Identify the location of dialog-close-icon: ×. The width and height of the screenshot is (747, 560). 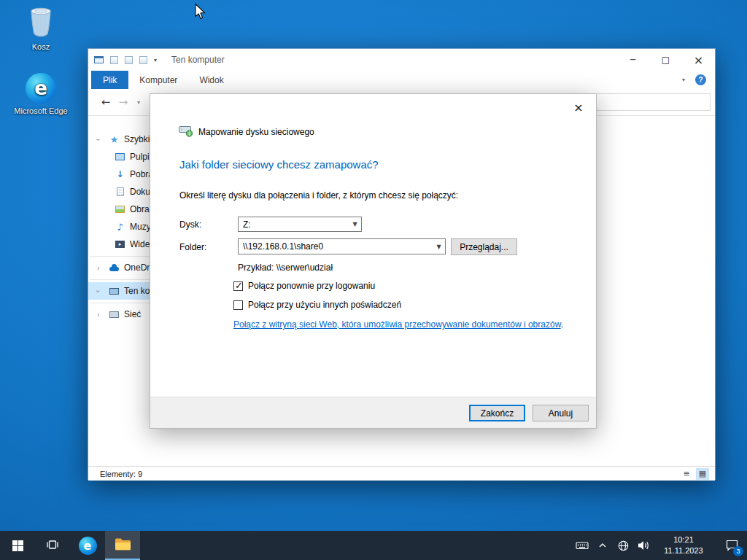
(578, 107).